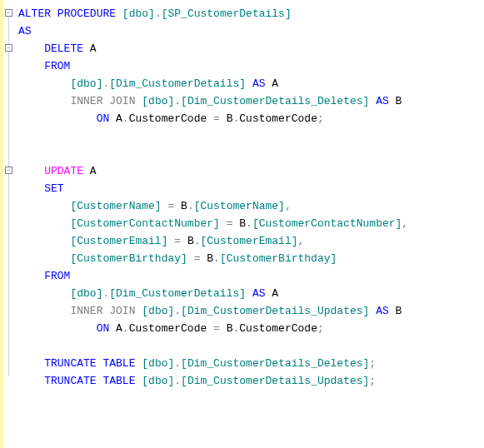  I want to click on code-line: INNER JOIN [dbo].[Dim_CustomerDetails_Up…, so click(252, 311).